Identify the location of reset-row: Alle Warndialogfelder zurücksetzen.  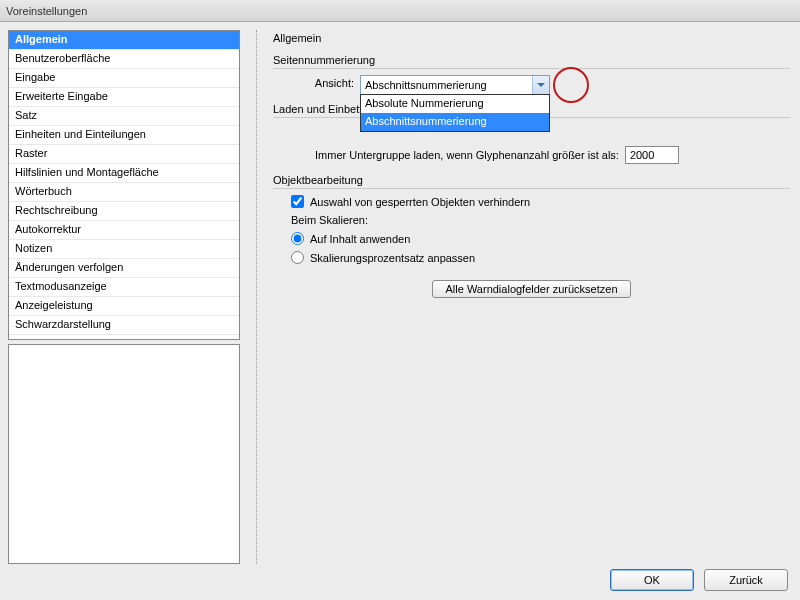
(532, 289).